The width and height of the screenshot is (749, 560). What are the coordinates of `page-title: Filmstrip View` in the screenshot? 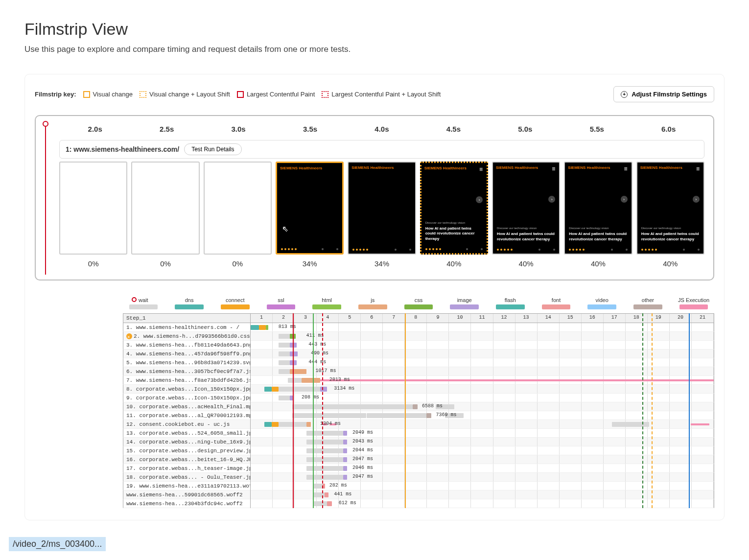 It's located at (374, 29).